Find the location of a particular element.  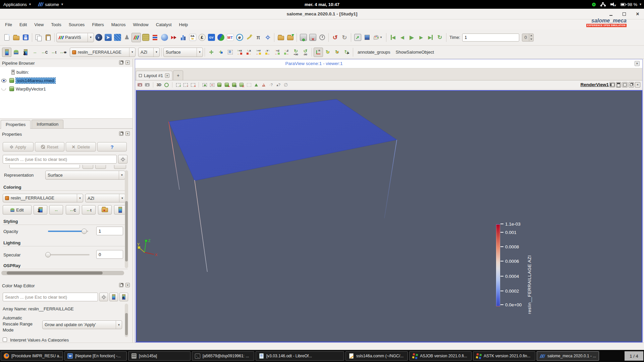

menu-filters: Filters is located at coordinates (98, 25).